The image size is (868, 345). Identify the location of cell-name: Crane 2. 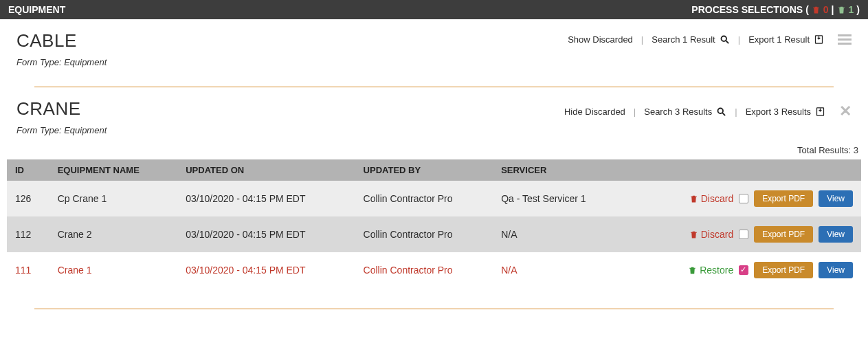
(114, 234).